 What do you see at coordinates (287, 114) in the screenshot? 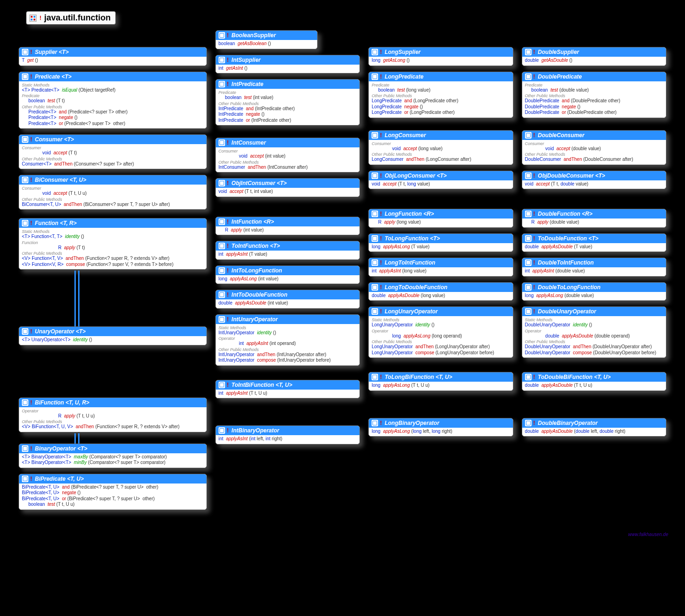
I see `method-line: IntPredicate negate ()` at bounding box center [287, 114].